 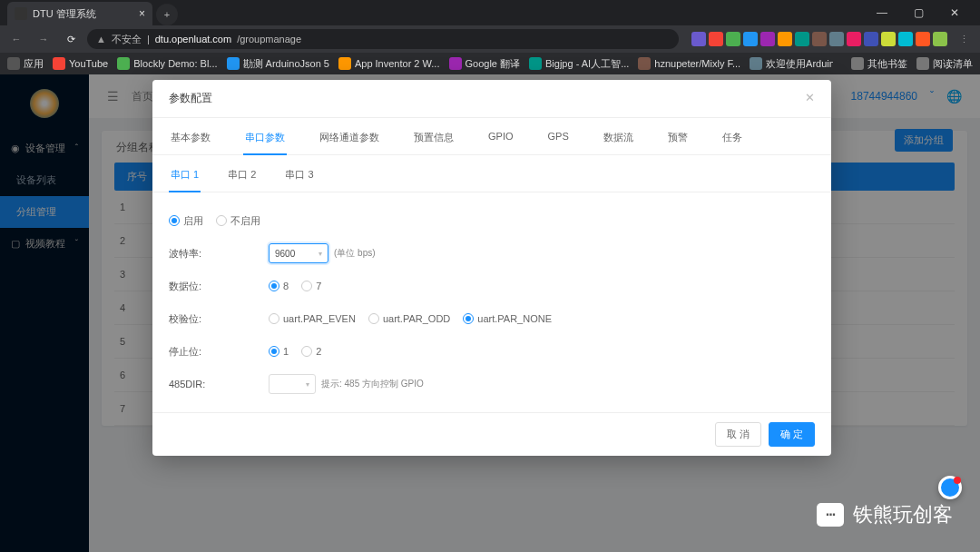 I want to click on bookmark-item: Google 翻译, so click(x=485, y=64).